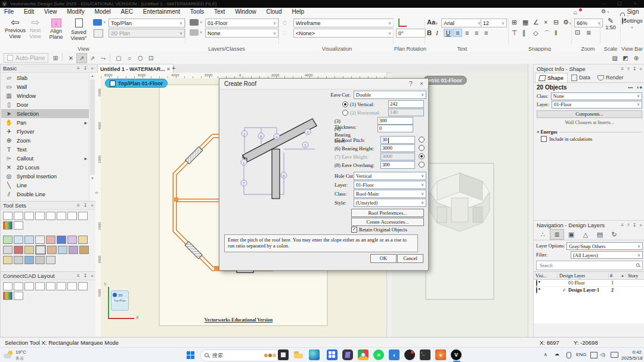 Image resolution: width=644 pixels, height=362 pixels. Describe the element at coordinates (45, 177) in the screenshot. I see `tool-symbol-insertion: ◎Symbol Insertion` at that location.